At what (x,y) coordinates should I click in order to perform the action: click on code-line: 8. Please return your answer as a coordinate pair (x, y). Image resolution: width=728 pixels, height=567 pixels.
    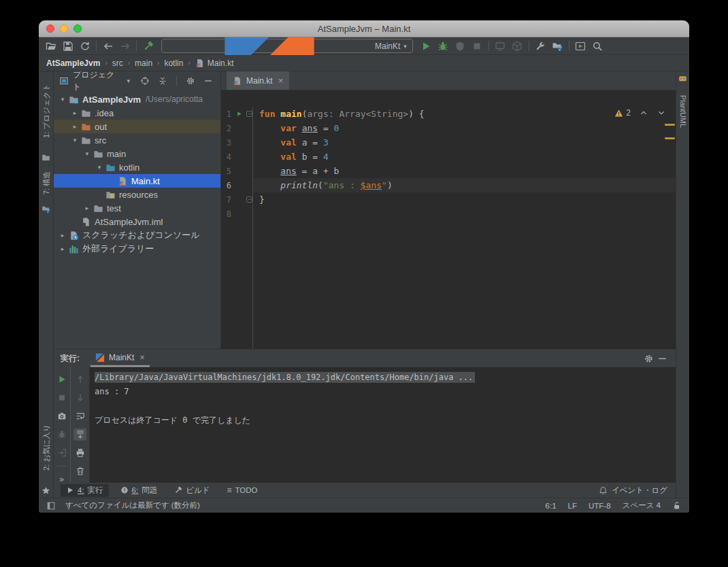
    Looking at the image, I should click on (448, 213).